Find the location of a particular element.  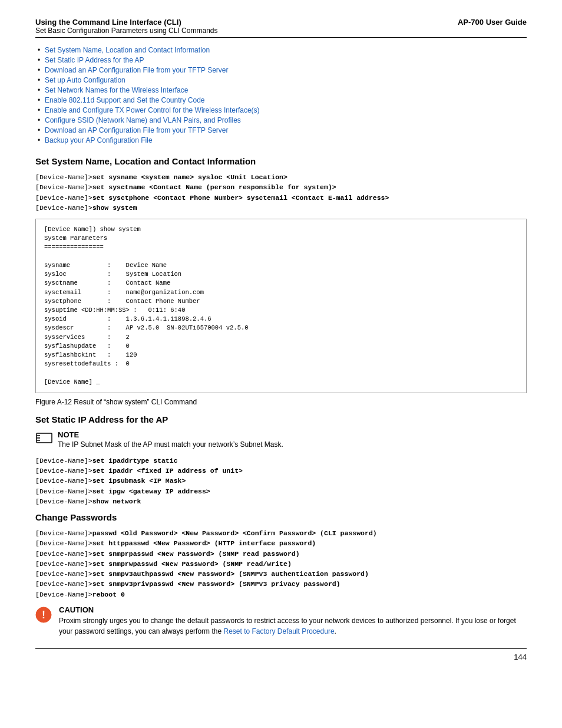

toc-link-9: Download an AP Configuration File from y… is located at coordinates (137, 130).